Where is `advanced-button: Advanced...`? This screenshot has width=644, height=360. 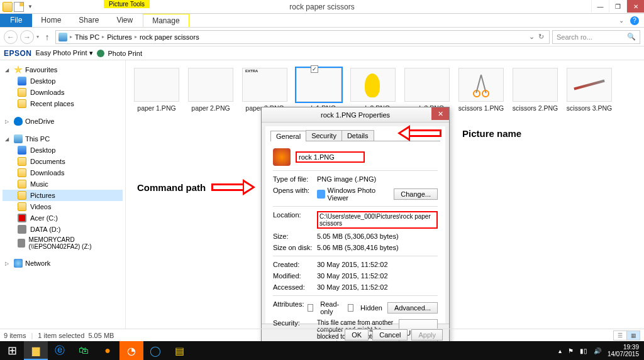
advanced-button: Advanced... is located at coordinates (413, 308).